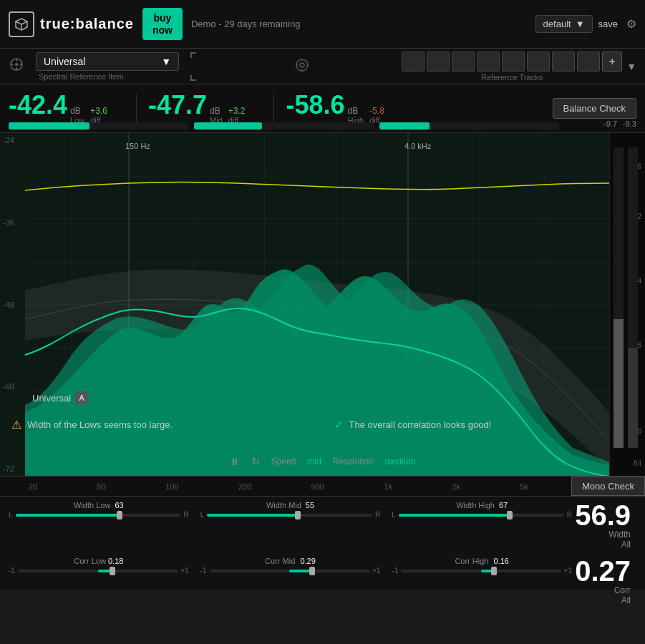 The image size is (645, 644). What do you see at coordinates (97, 571) in the screenshot?
I see `corr-low-slider` at bounding box center [97, 571].